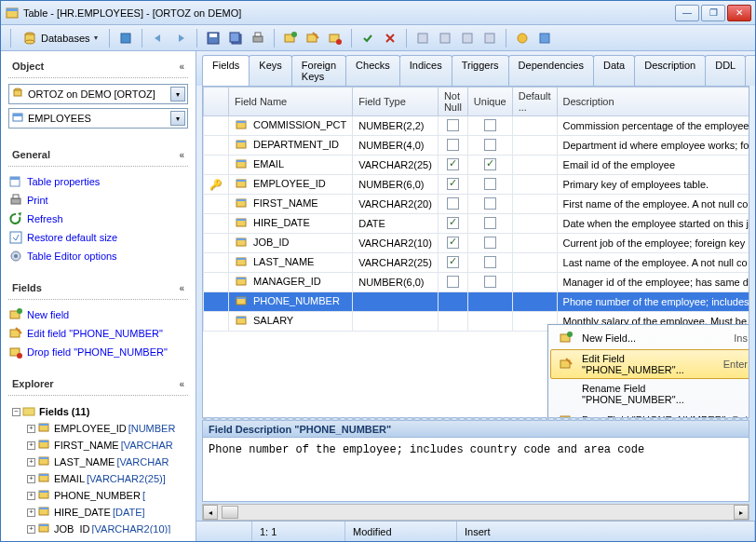 This screenshot has height=542, width=756. What do you see at coordinates (467, 38) in the screenshot?
I see `tool-3-button` at bounding box center [467, 38].